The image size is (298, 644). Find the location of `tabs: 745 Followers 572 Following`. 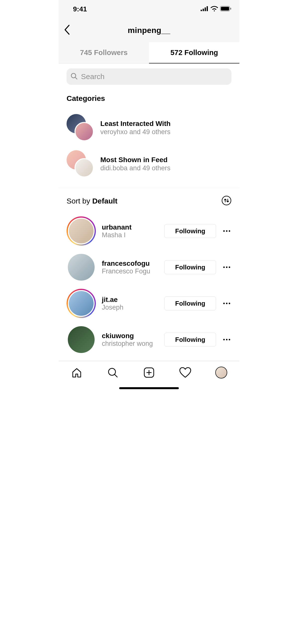

tabs: 745 Followers 572 Following is located at coordinates (149, 53).